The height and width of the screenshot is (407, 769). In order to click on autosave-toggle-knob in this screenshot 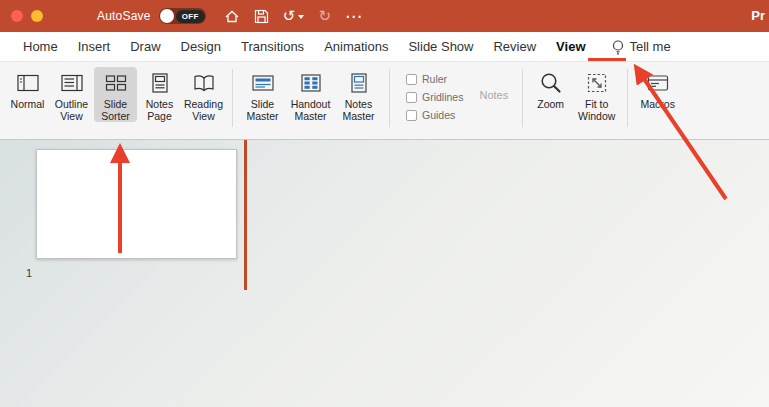, I will do `click(167, 16)`.